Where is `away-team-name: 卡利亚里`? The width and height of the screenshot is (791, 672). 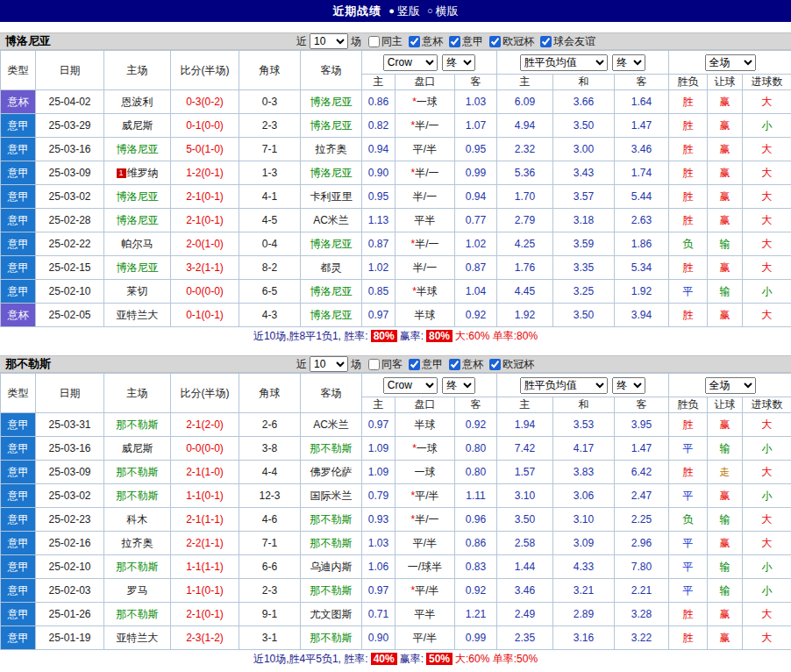 away-team-name: 卡利亚里 is located at coordinates (331, 197).